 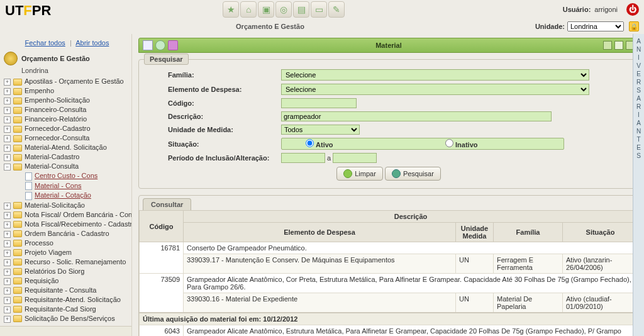 What do you see at coordinates (67, 262) in the screenshot?
I see `tree-node: +Recurso - Solic. Remanejamento` at bounding box center [67, 262].